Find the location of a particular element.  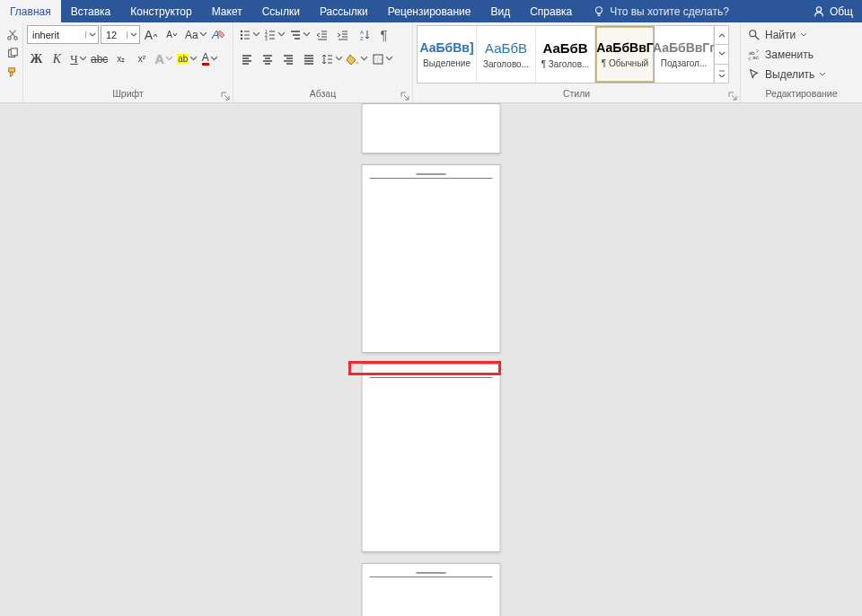

line-spacing-icon is located at coordinates (328, 59).